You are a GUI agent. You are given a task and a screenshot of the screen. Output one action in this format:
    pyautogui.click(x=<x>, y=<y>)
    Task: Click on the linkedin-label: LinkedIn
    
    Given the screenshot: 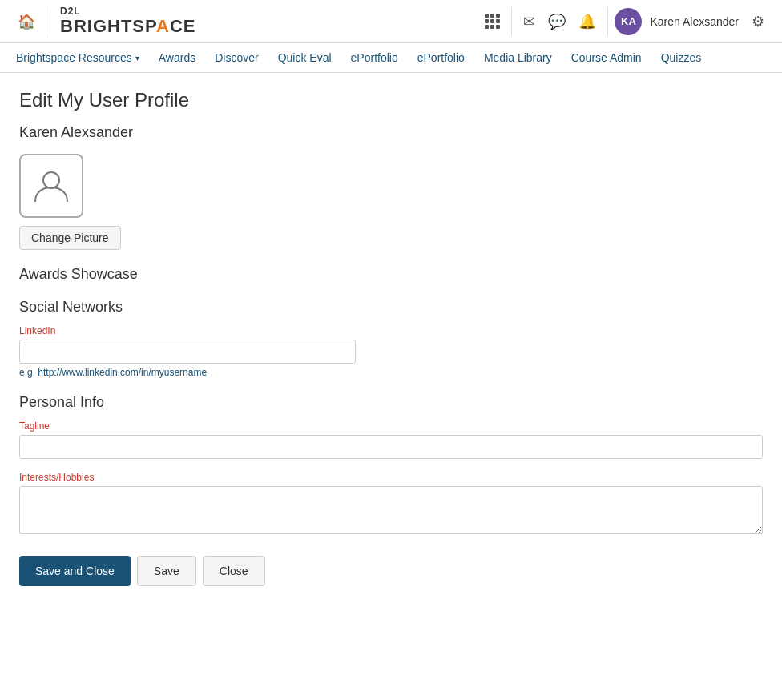 What is the action you would take?
    pyautogui.click(x=391, y=331)
    